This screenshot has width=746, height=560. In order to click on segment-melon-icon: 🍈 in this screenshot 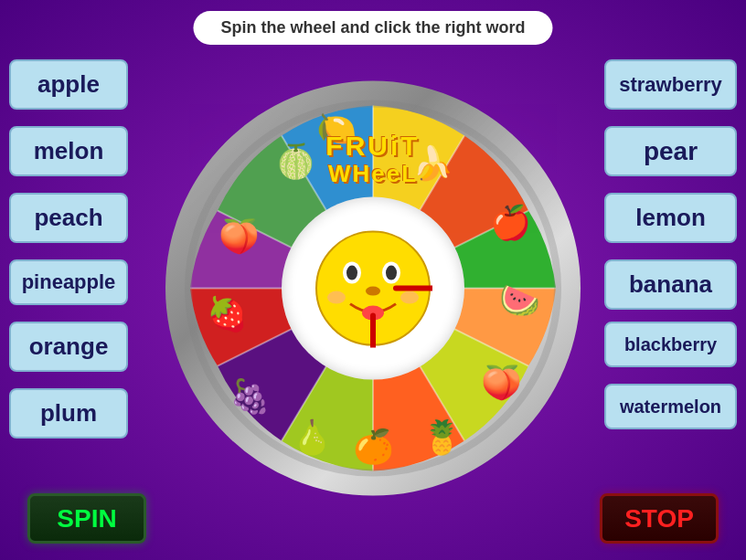, I will do `click(296, 161)`.